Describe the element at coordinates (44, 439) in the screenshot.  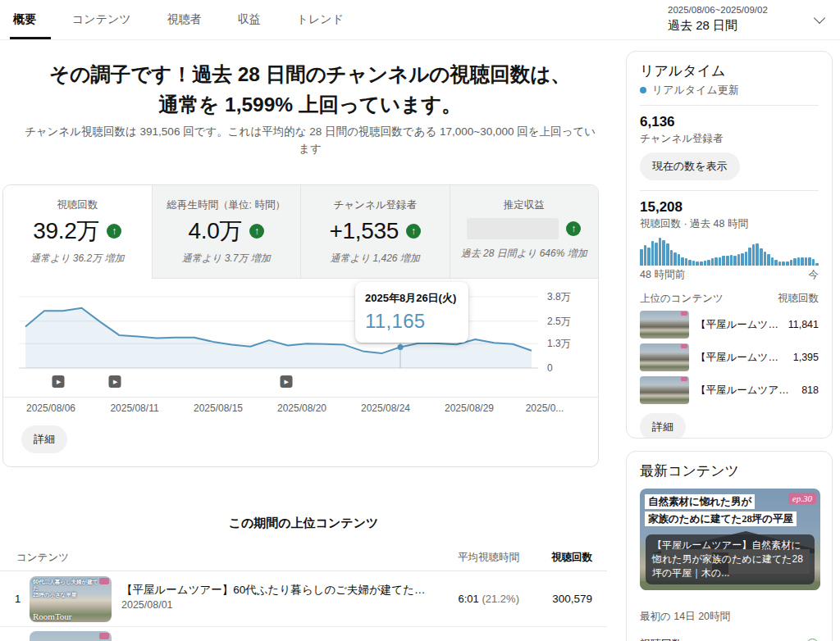
I see `overview-details-button: 詳細` at that location.